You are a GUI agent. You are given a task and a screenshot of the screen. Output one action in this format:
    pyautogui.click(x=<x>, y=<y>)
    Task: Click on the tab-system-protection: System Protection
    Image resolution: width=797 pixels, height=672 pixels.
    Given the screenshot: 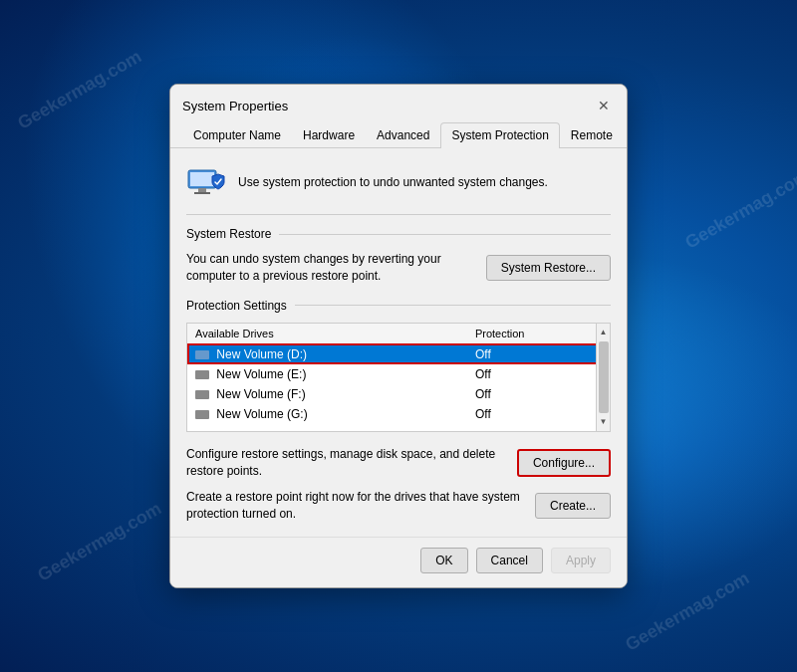 What is the action you would take?
    pyautogui.click(x=500, y=135)
    